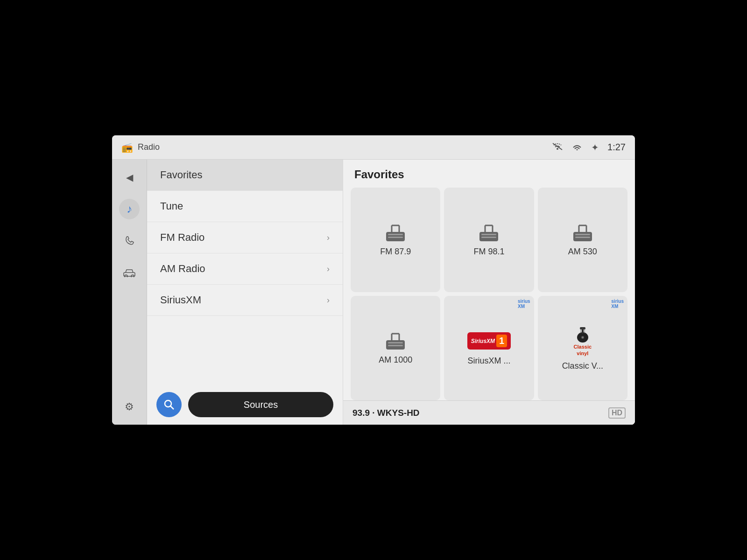 The image size is (747, 560). What do you see at coordinates (129, 273) in the screenshot?
I see `car-nav-icon` at bounding box center [129, 273].